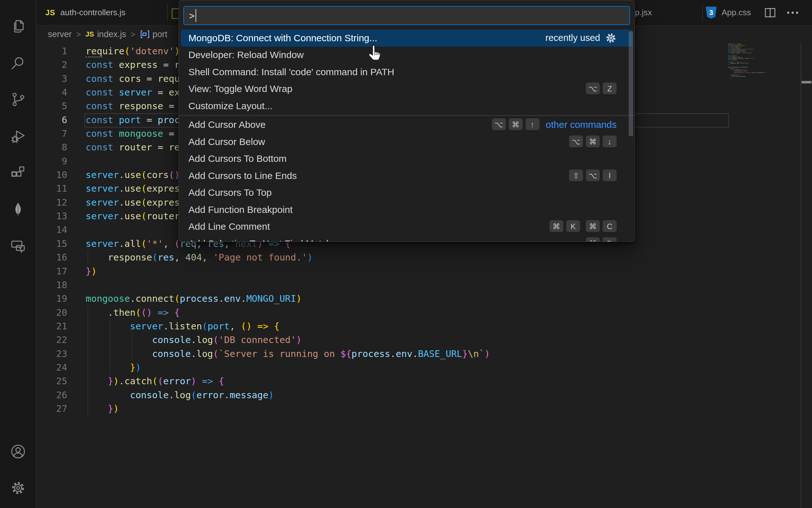 The width and height of the screenshot is (812, 508). I want to click on palette-separator, so click(407, 116).